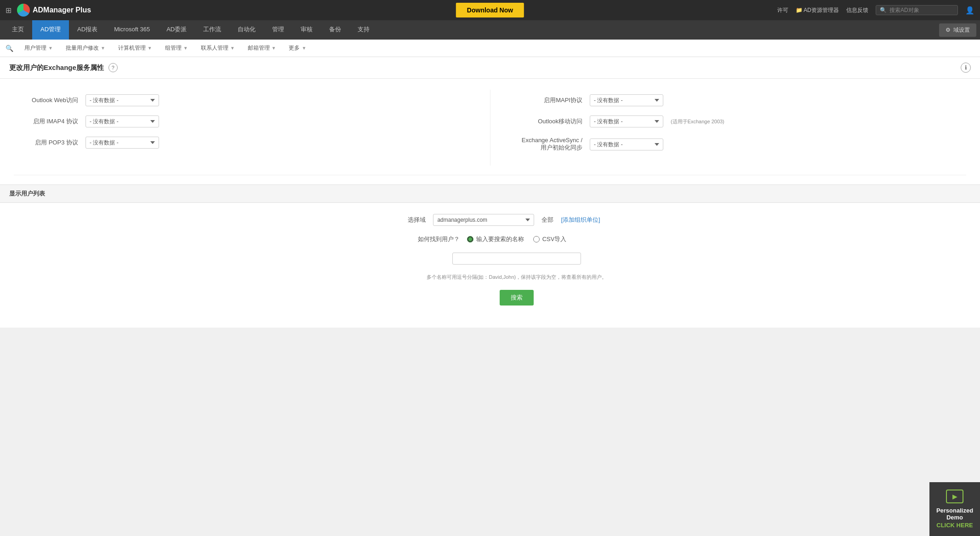 This screenshot has width=980, height=536. I want to click on page-title: 更改用户的Exchange服务属性, so click(57, 68).